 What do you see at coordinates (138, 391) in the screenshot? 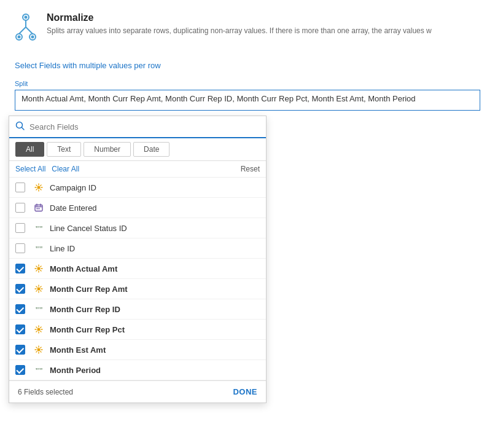
I see `footer-row: 6 Fields selected DONE` at bounding box center [138, 391].